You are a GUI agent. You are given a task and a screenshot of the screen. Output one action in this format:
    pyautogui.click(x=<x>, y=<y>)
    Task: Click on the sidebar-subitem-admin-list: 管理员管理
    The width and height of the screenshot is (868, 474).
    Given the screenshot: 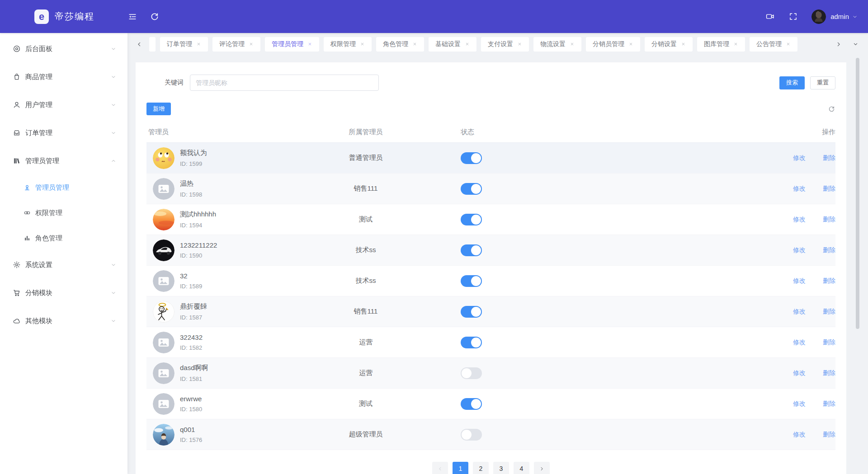 What is the action you would take?
    pyautogui.click(x=64, y=188)
    